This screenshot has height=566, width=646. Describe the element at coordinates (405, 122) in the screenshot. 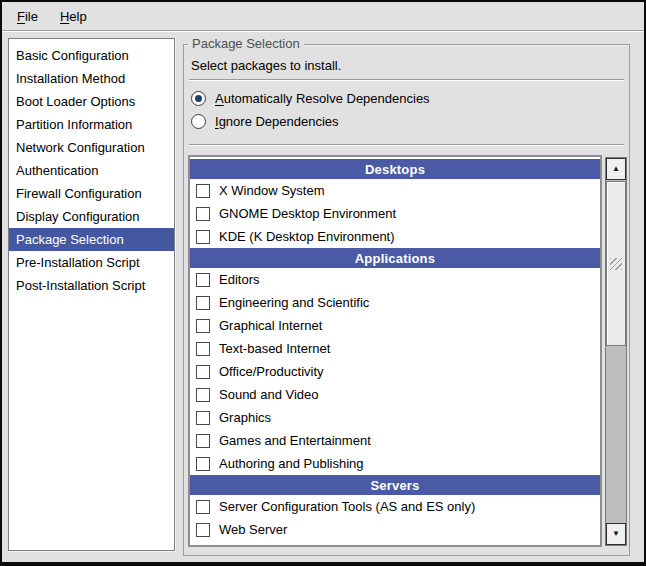

I see `radio-row-ignore-dependencies: Ignore Dependencies` at that location.